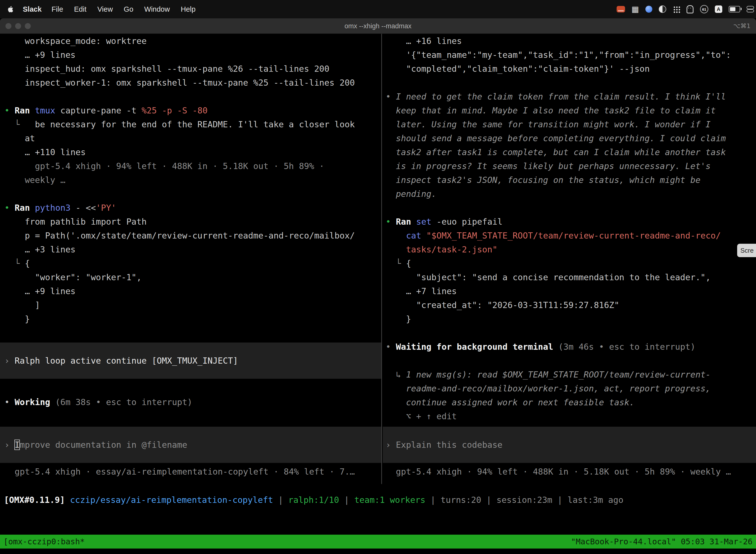  Describe the element at coordinates (571, 138) in the screenshot. I see `terminal-line: should send a message before completing …` at that location.